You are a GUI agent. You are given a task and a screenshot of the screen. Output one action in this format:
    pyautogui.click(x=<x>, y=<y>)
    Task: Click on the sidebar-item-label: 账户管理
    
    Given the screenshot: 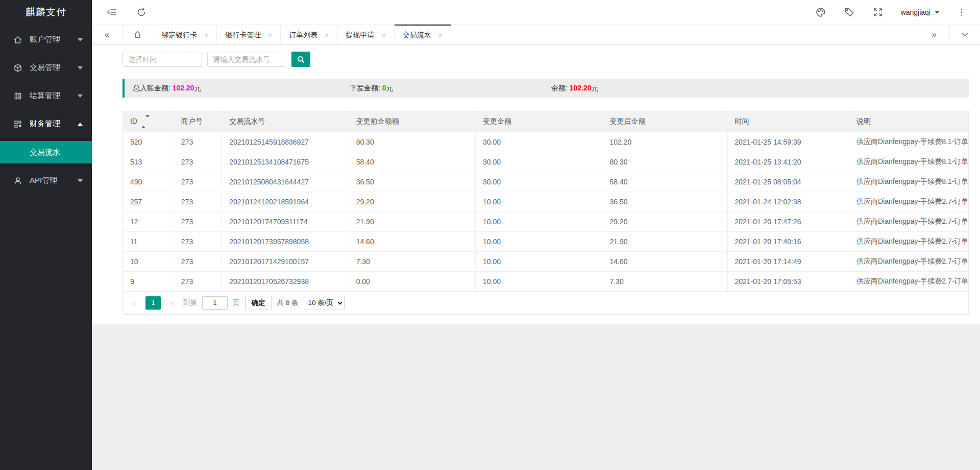 What is the action you would take?
    pyautogui.click(x=45, y=40)
    